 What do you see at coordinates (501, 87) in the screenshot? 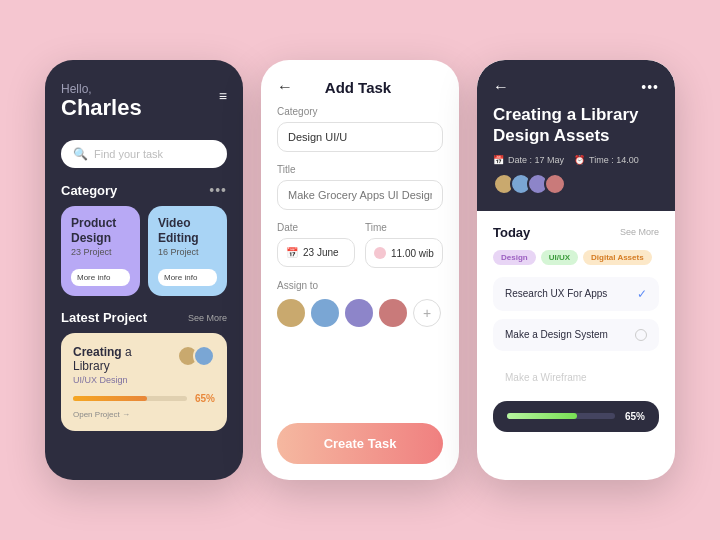
I see `p3-back-button: ←` at bounding box center [501, 87].